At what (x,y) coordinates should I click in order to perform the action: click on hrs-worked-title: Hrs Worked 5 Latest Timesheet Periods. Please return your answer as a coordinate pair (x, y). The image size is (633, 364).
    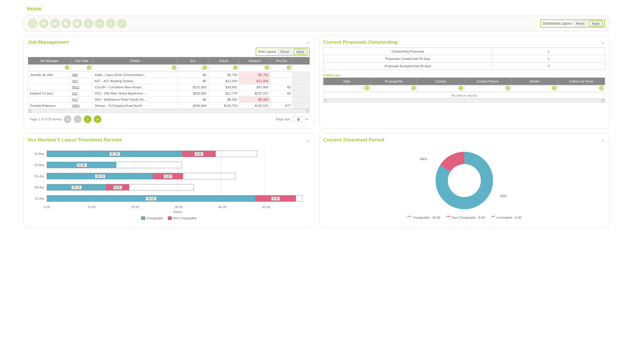
    Looking at the image, I should click on (169, 140).